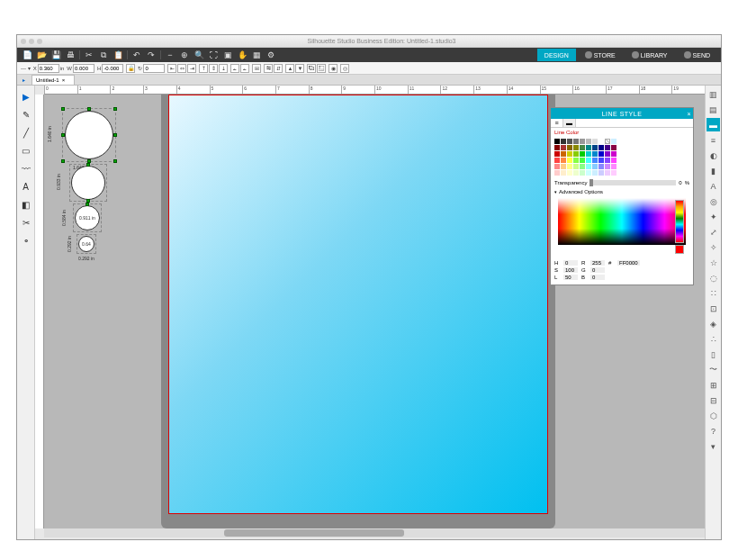 The width and height of the screenshot is (738, 560). Describe the element at coordinates (689, 113) in the screenshot. I see `close-panel-icon: ×` at that location.